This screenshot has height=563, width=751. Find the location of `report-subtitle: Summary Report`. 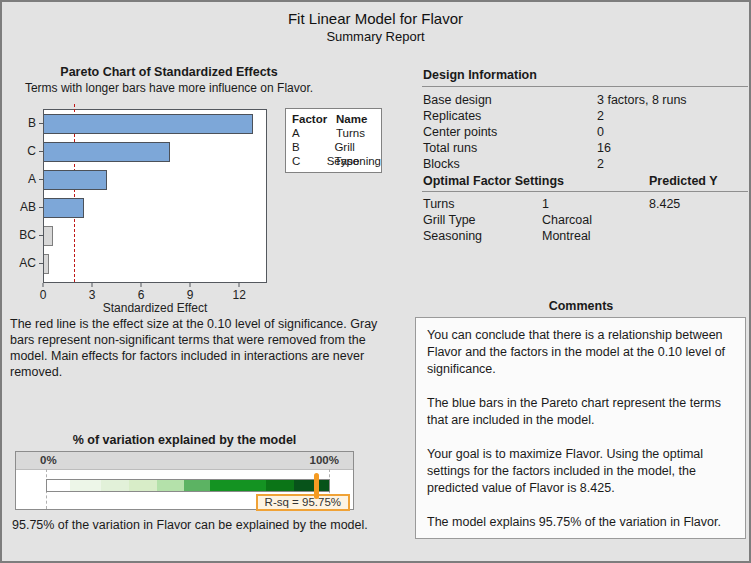

report-subtitle: Summary Report is located at coordinates (376, 36).